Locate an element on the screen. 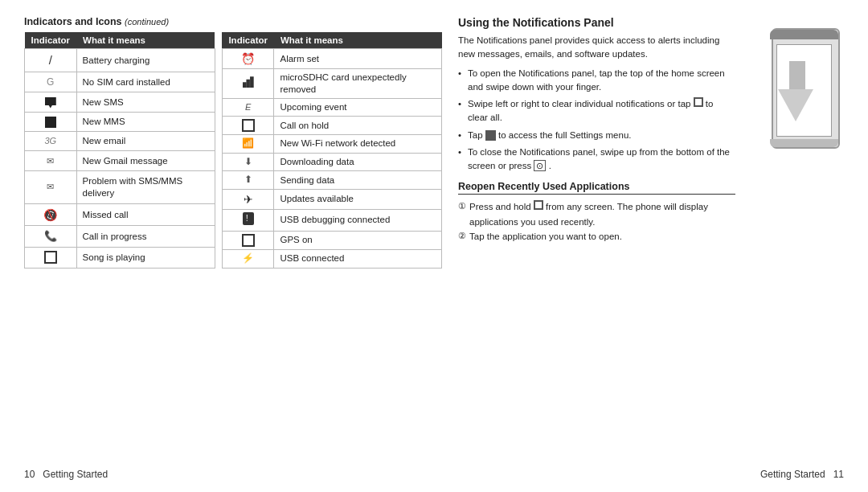  list-item: To close the Notifications panel, swipe … is located at coordinates (596, 159).